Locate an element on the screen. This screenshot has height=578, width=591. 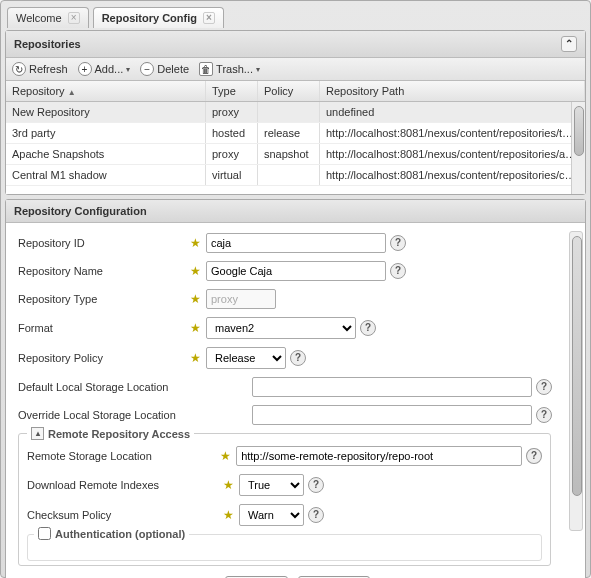
download-indexes-select: True is located at coordinates (272, 485).